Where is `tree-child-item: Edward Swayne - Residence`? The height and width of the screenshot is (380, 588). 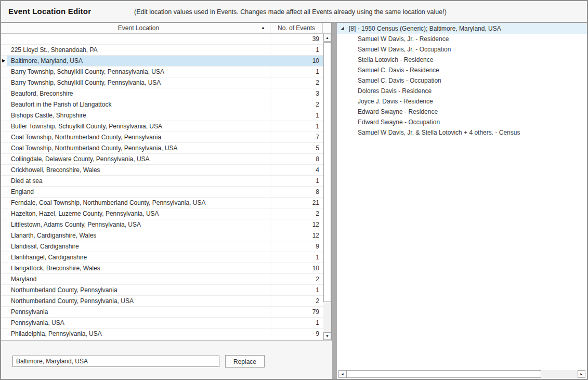
tree-child-item: Edward Swayne - Residence is located at coordinates (462, 112).